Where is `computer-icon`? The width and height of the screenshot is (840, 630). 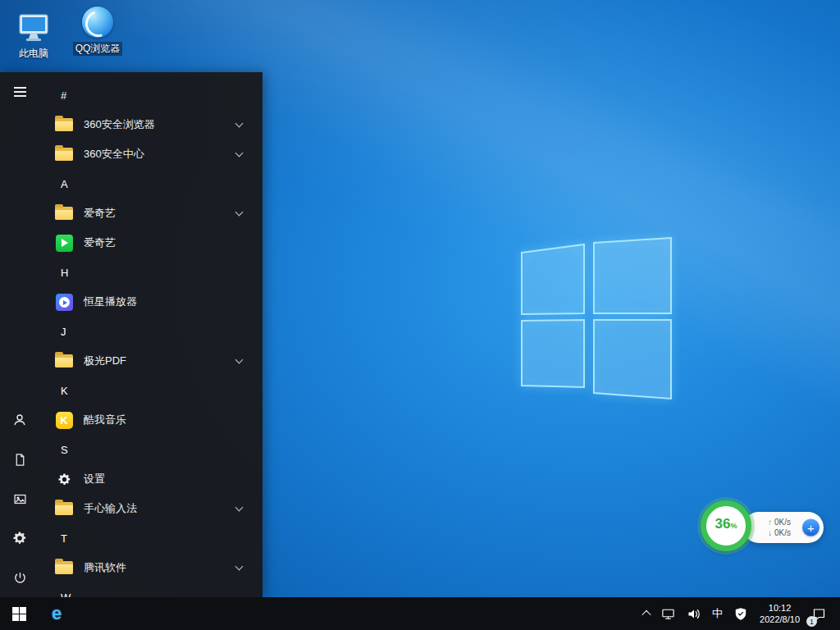 computer-icon is located at coordinates (34, 27).